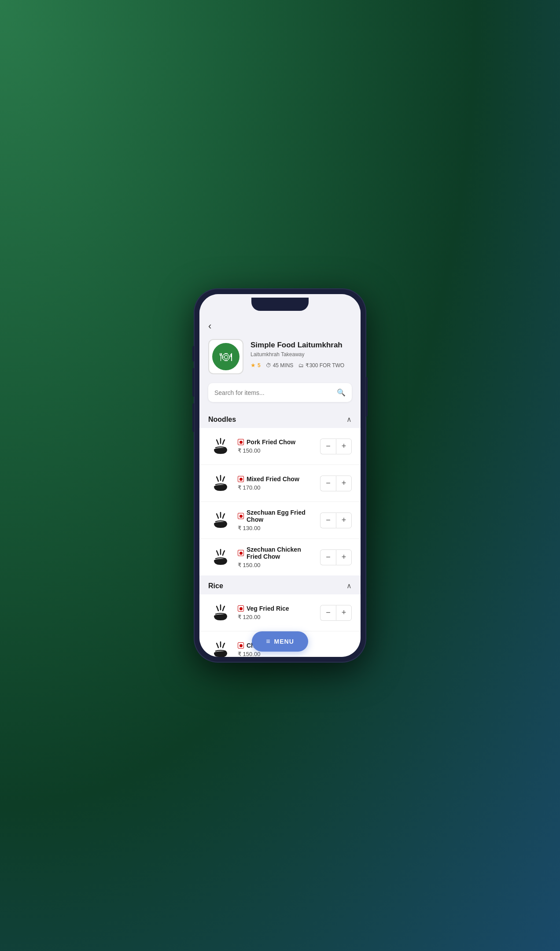 The height and width of the screenshot is (951, 560). Describe the element at coordinates (269, 365) in the screenshot. I see `clock-icon: ⏱` at that location.